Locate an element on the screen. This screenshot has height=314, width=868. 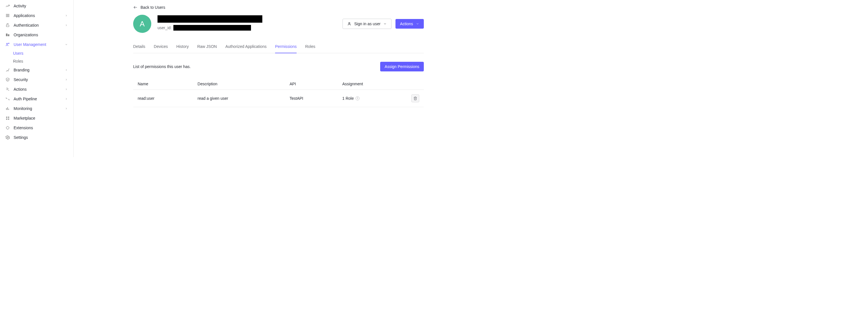
grid-icon is located at coordinates (7, 118).